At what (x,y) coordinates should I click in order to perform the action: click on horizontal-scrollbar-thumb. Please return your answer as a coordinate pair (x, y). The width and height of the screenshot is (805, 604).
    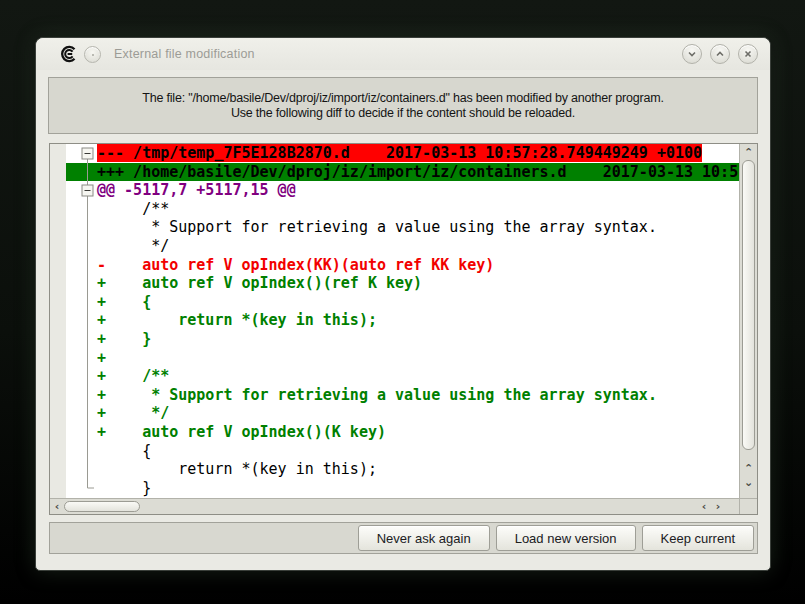
    Looking at the image, I should click on (102, 506).